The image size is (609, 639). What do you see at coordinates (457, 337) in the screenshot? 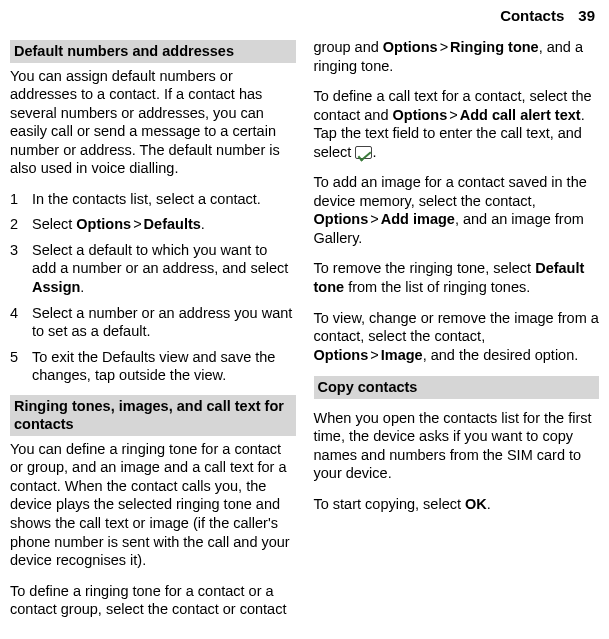
I see `para-image-options: To view, change or remove the image from…` at bounding box center [457, 337].